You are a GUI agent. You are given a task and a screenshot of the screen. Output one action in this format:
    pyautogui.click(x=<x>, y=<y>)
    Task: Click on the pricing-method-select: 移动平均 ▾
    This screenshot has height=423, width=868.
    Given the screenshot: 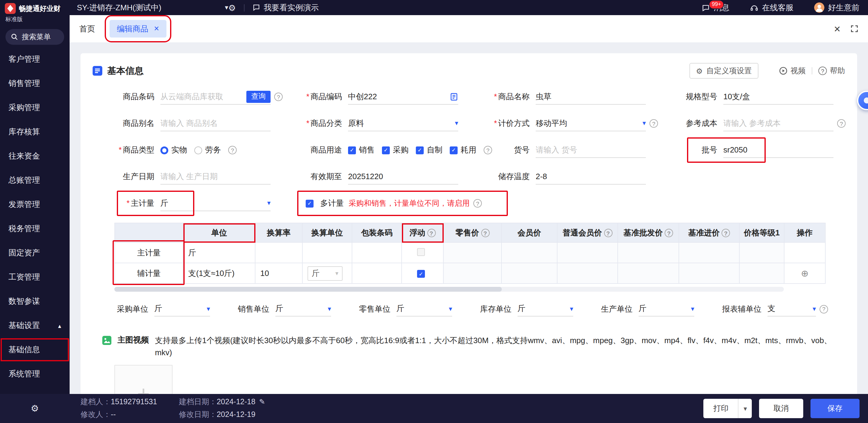 What is the action you would take?
    pyautogui.click(x=591, y=123)
    